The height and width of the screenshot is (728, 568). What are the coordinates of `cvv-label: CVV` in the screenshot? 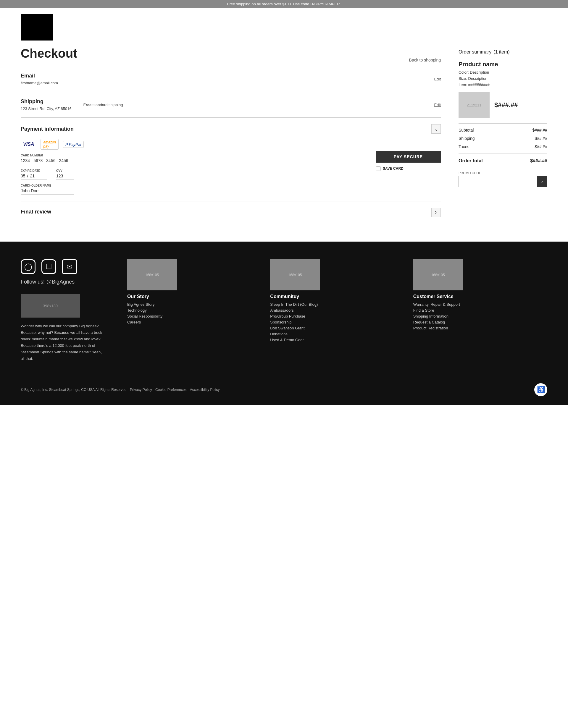 It's located at (65, 171).